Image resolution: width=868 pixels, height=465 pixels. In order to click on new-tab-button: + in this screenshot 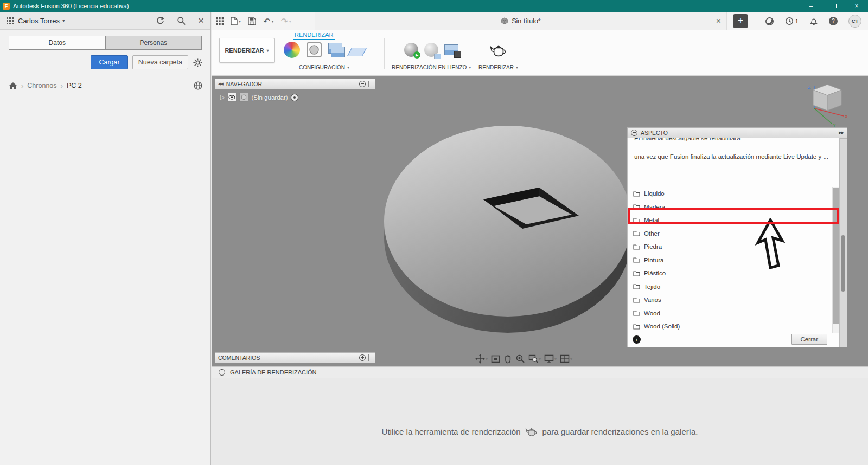, I will do `click(741, 21)`.